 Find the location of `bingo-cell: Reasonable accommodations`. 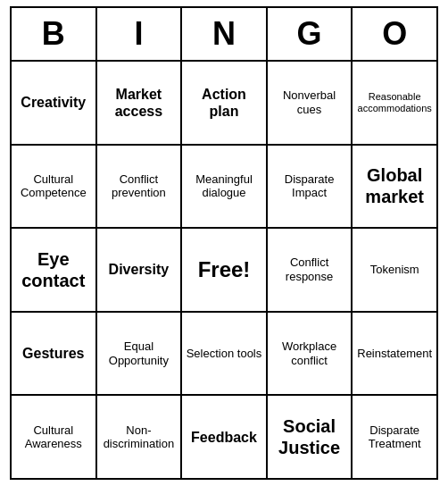

bingo-cell: Reasonable accommodations is located at coordinates (394, 103).